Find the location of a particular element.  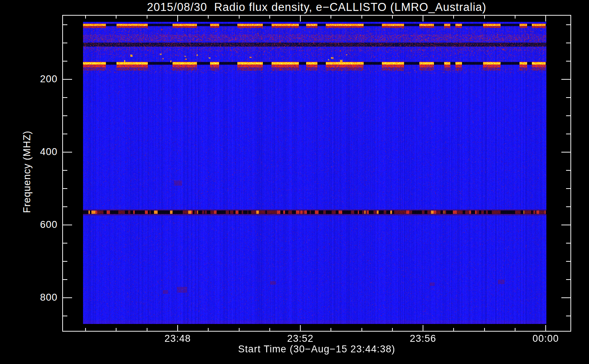

y-tick-label: 800 is located at coordinates (43, 298).